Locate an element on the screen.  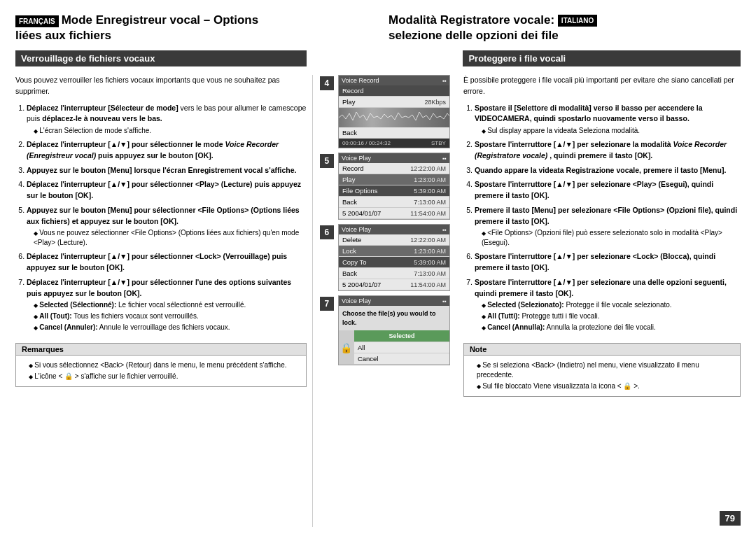
screen-6-title: Voice Play is located at coordinates (356, 230).